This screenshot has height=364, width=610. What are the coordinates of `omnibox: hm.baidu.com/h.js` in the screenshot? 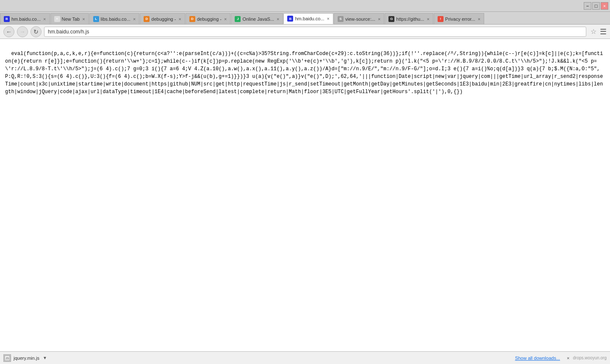 It's located at (315, 32).